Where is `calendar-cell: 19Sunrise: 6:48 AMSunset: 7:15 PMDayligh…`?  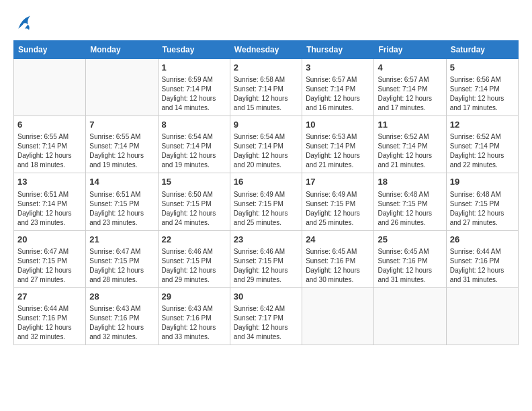
calendar-cell: 19Sunrise: 6:48 AMSunset: 7:15 PMDayligh… is located at coordinates (482, 201).